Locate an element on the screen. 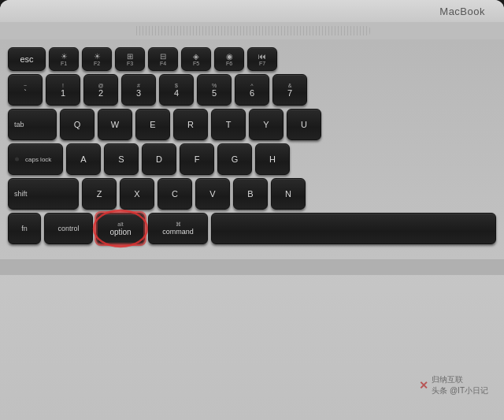 Image resolution: width=504 pixels, height=420 pixels. key-5: % 5 is located at coordinates (214, 90).